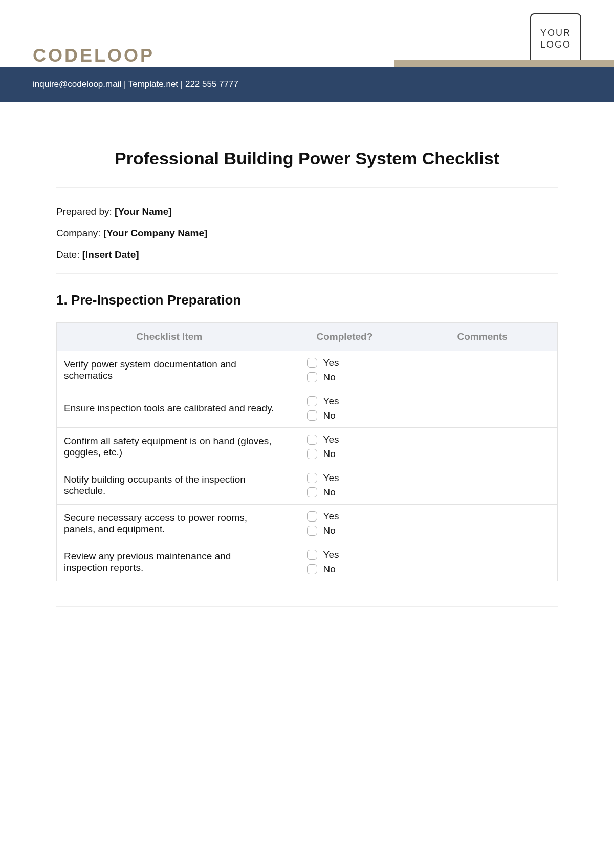 The width and height of the screenshot is (614, 868). I want to click on header-bar: inquire@codeloop.mail | Template.net | 2…, so click(307, 84).